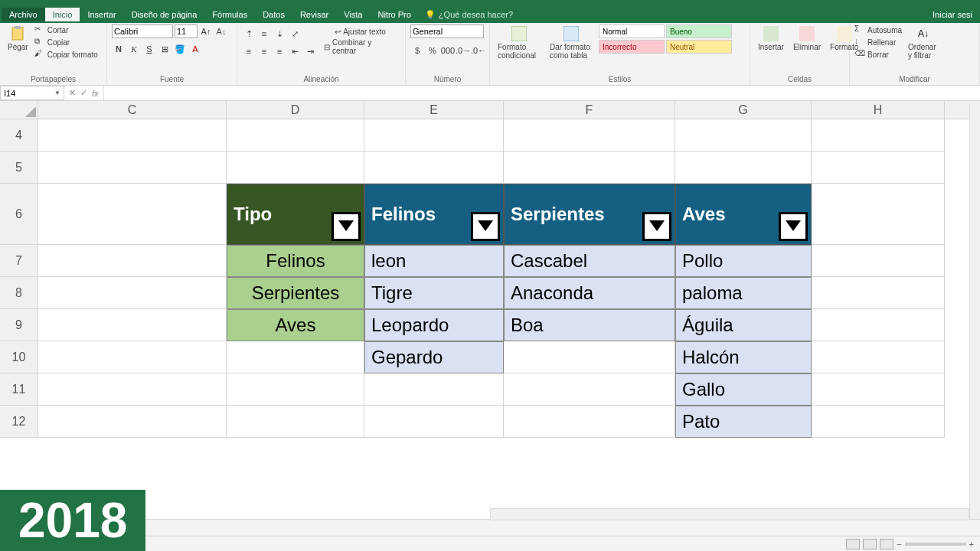  I want to click on number-format-select, so click(447, 31).